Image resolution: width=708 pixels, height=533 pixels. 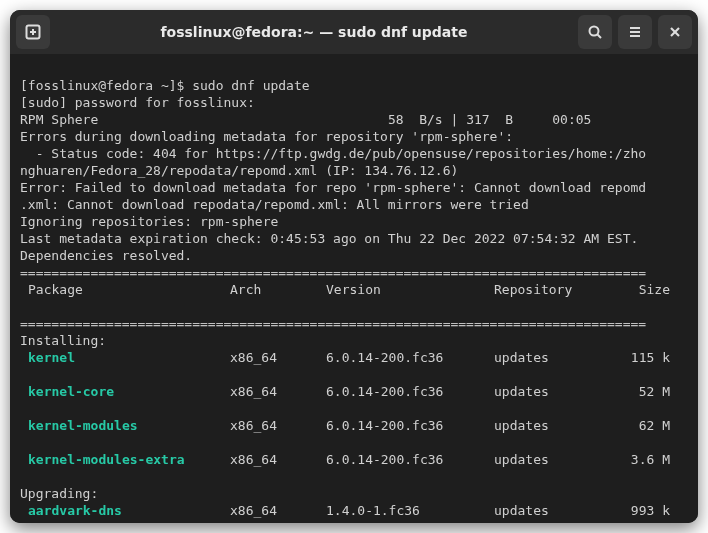 I want to click on plus-box-icon, so click(x=33, y=32).